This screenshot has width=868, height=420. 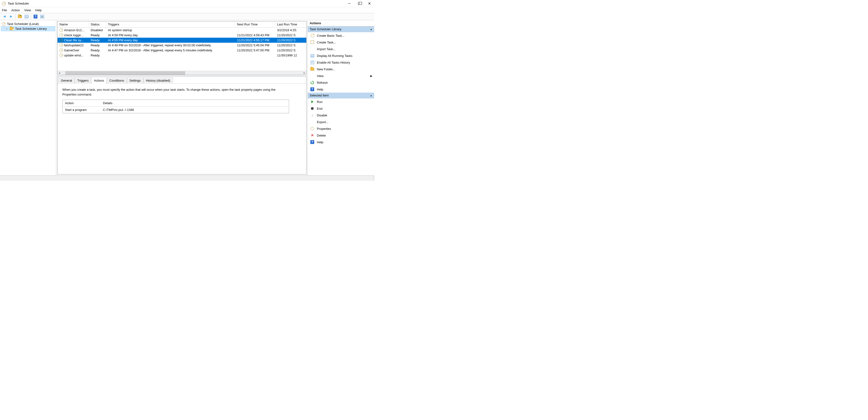 What do you see at coordinates (187, 3) in the screenshot?
I see `titlebar: Task Scheduler ✕` at bounding box center [187, 3].